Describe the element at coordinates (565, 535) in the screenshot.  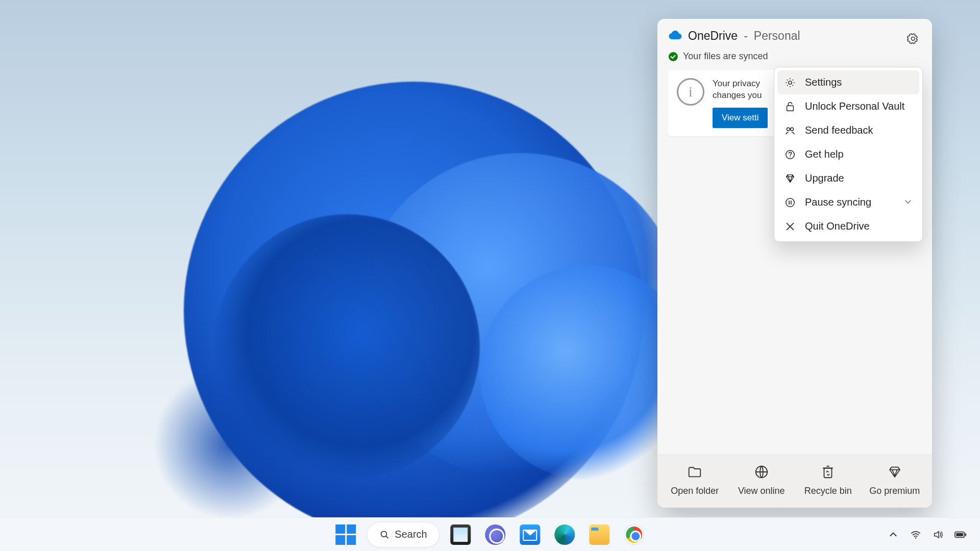
I see `edge-icon` at that location.